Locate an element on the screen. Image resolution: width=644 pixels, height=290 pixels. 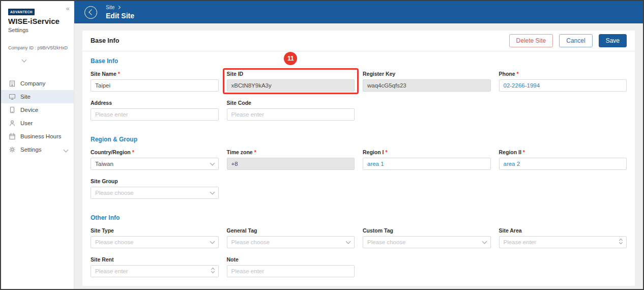
sidebar-header: ADVANTECH « WISE-iService Settings is located at coordinates (38, 17).